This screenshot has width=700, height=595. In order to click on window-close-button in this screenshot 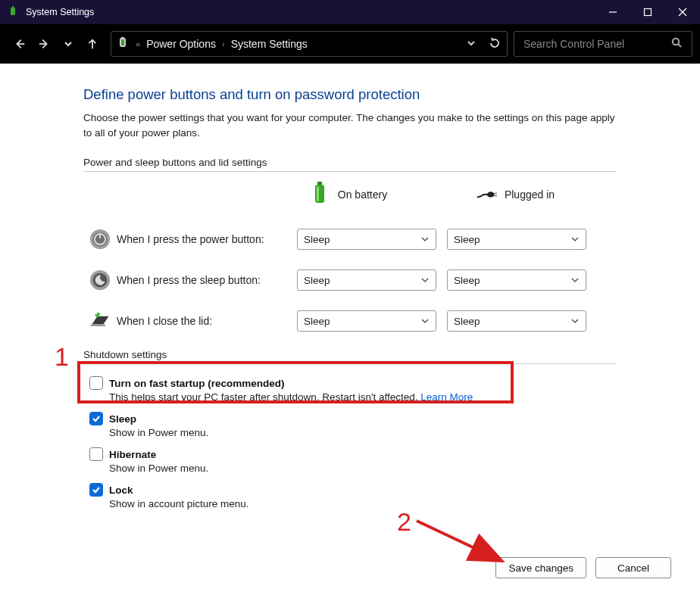, I will do `click(683, 12)`.